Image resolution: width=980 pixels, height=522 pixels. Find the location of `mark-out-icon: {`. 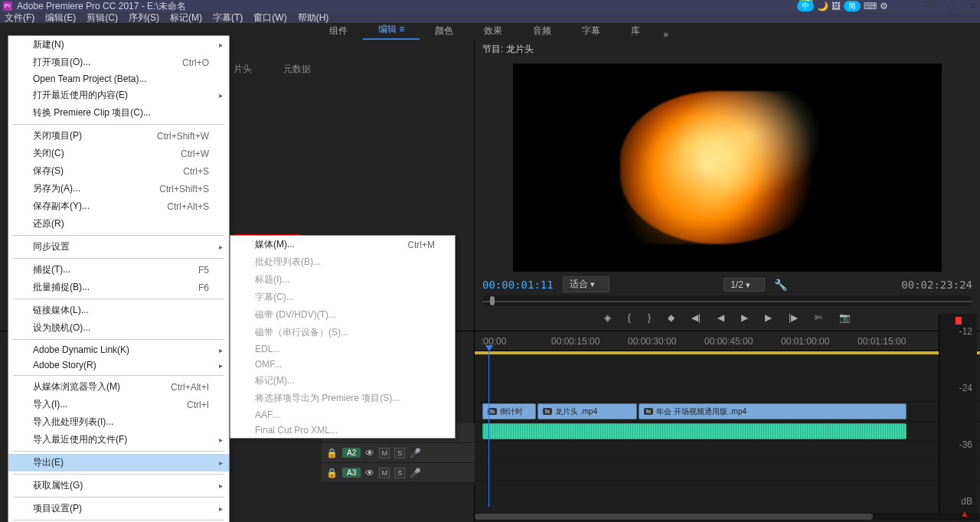

mark-out-icon: { is located at coordinates (629, 318).